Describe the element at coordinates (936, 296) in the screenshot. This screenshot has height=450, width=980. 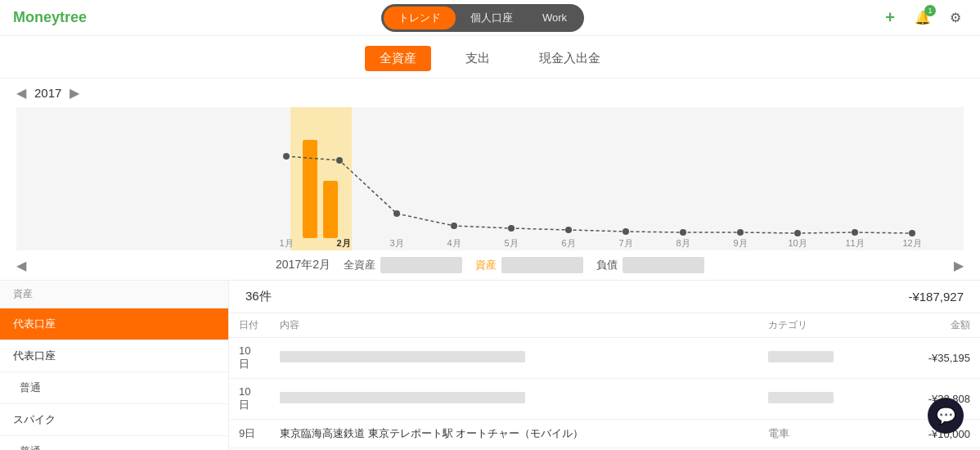
I see `total-amount: -¥187,927` at that location.